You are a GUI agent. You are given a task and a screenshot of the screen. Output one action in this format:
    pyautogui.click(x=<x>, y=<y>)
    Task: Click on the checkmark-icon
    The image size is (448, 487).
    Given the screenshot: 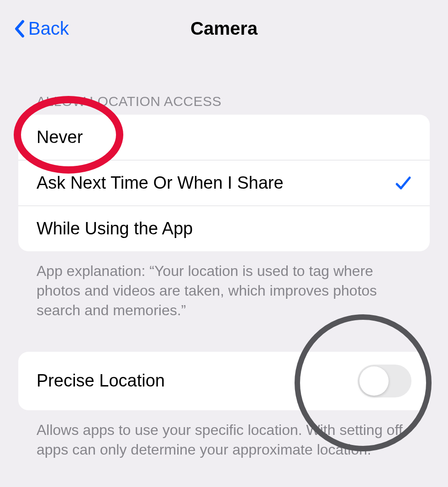 What is the action you would take?
    pyautogui.click(x=403, y=183)
    